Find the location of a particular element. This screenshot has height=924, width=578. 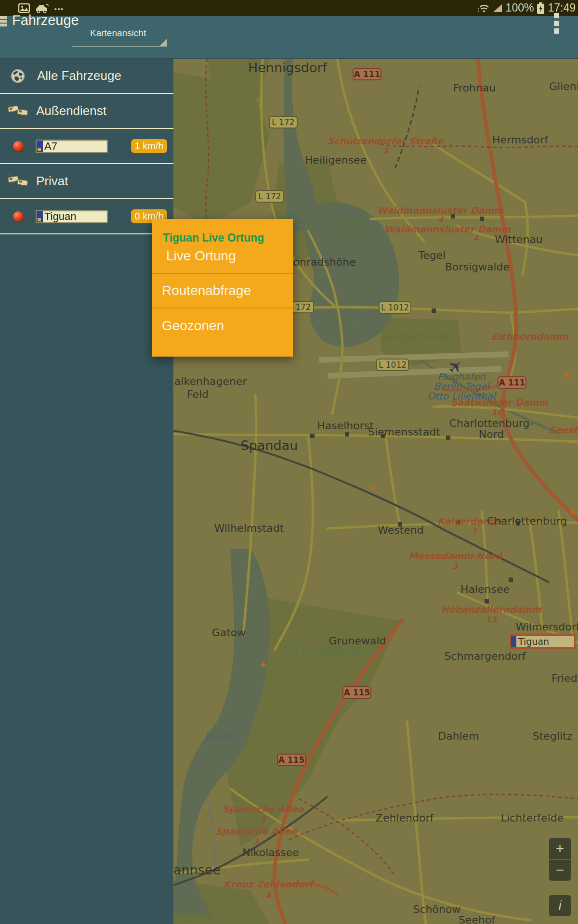

map-label: Konradshöhe is located at coordinates (321, 262).